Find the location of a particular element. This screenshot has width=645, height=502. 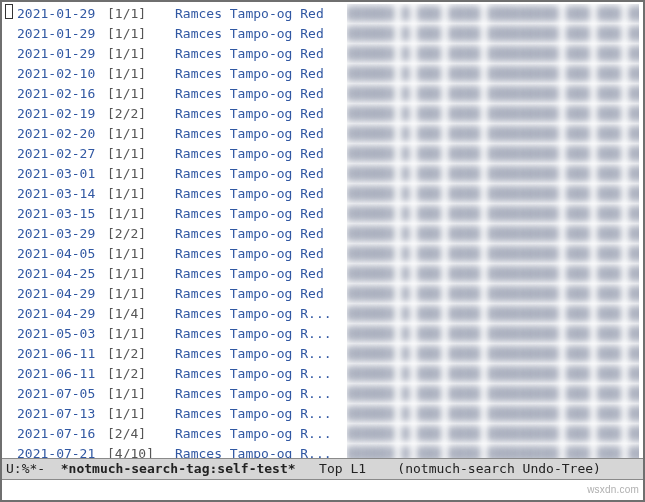

result-date: 2021-02-27 is located at coordinates (57, 154).